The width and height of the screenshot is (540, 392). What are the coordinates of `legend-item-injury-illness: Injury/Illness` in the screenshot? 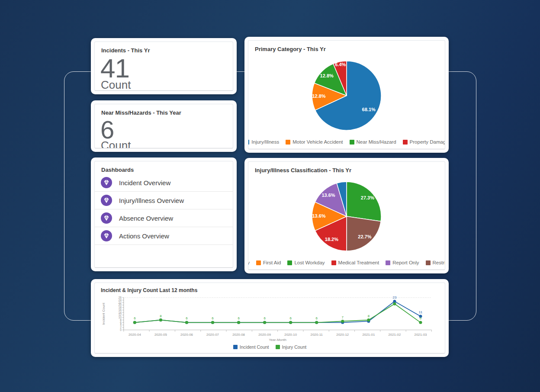 It's located at (264, 142).